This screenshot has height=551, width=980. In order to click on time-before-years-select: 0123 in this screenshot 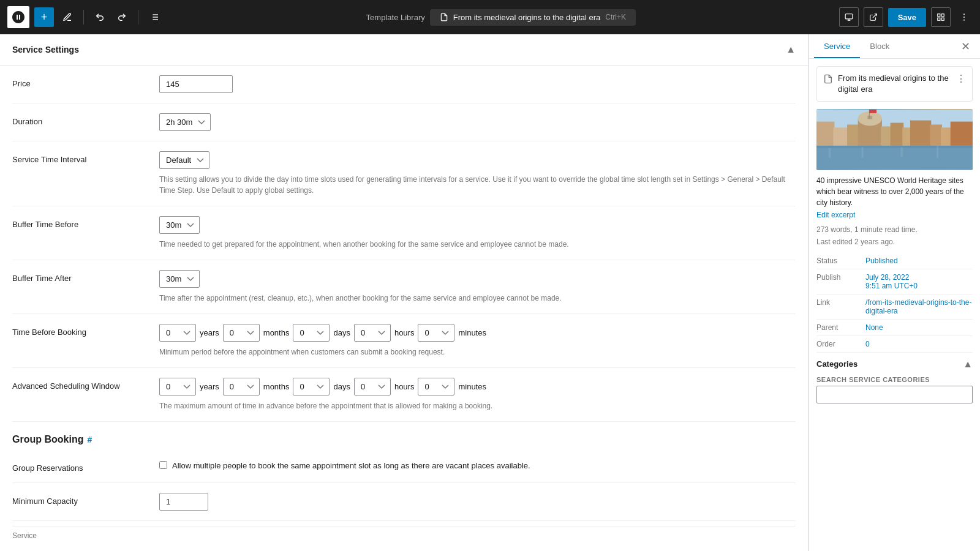, I will do `click(178, 333)`.